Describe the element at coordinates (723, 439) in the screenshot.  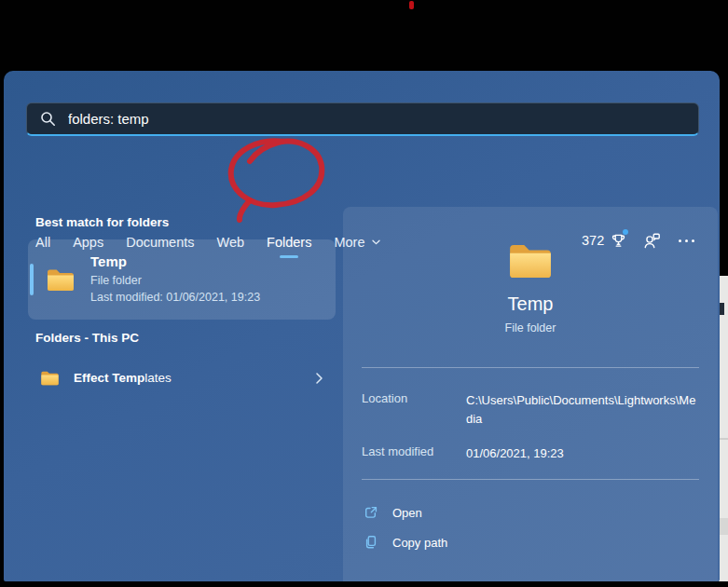
I see `background-divider-fragment` at that location.